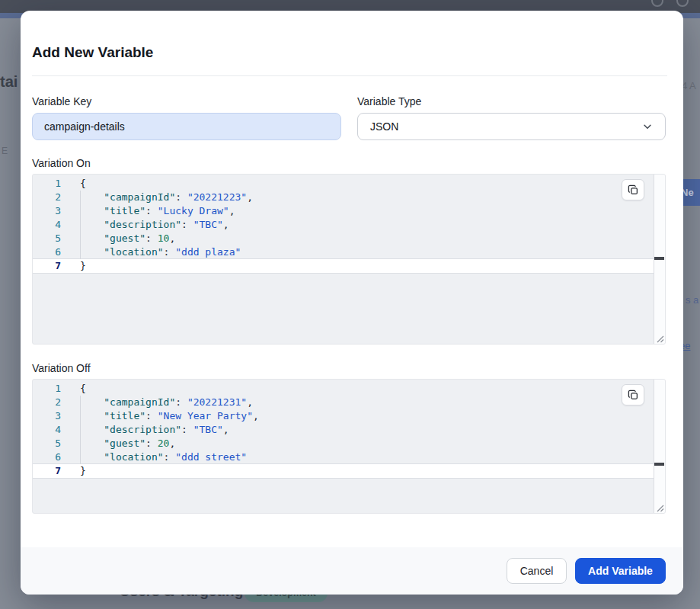 This screenshot has width=700, height=609. What do you see at coordinates (620, 571) in the screenshot?
I see `add-variable-button: Add Variable` at bounding box center [620, 571].